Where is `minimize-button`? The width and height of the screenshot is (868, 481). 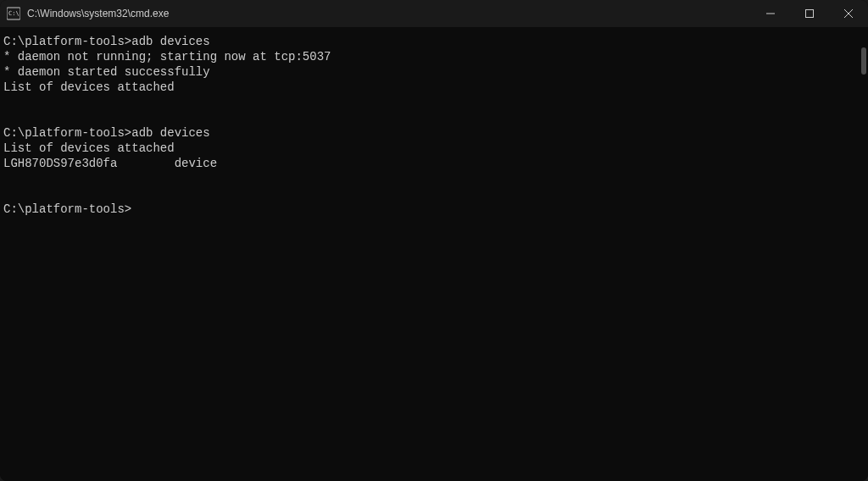 minimize-button is located at coordinates (771, 14).